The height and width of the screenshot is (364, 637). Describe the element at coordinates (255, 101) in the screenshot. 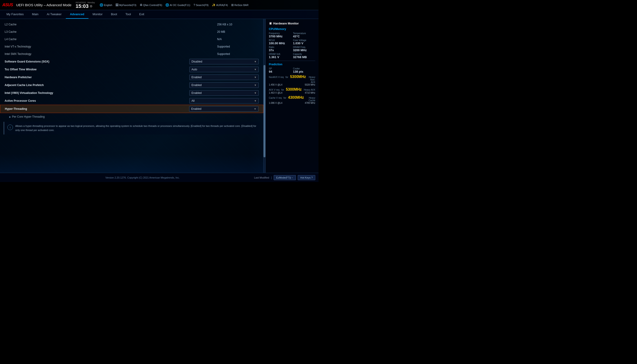

I see `cores-dropdown-arrow: ▼` at that location.